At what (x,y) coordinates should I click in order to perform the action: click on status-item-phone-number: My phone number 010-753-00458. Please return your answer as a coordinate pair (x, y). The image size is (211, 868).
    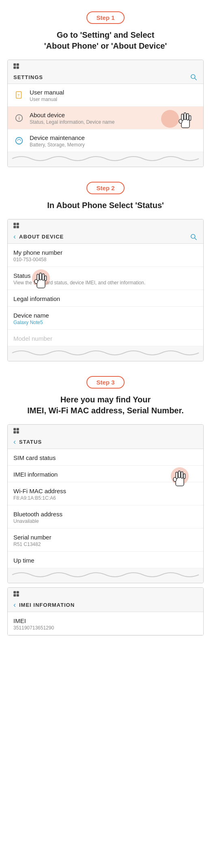
    Looking at the image, I should click on (106, 256).